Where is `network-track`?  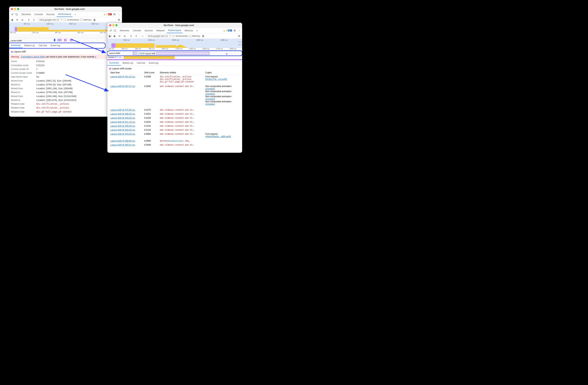
network-track is located at coordinates (66, 36).